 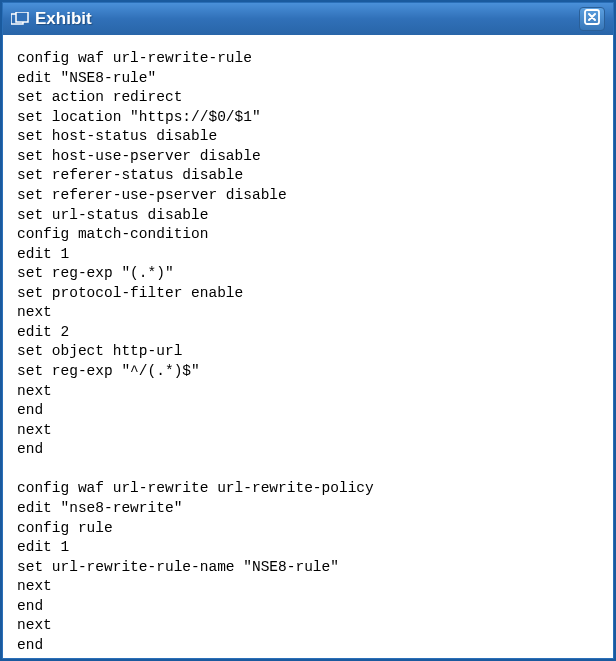 I want to click on close-button, so click(x=592, y=19).